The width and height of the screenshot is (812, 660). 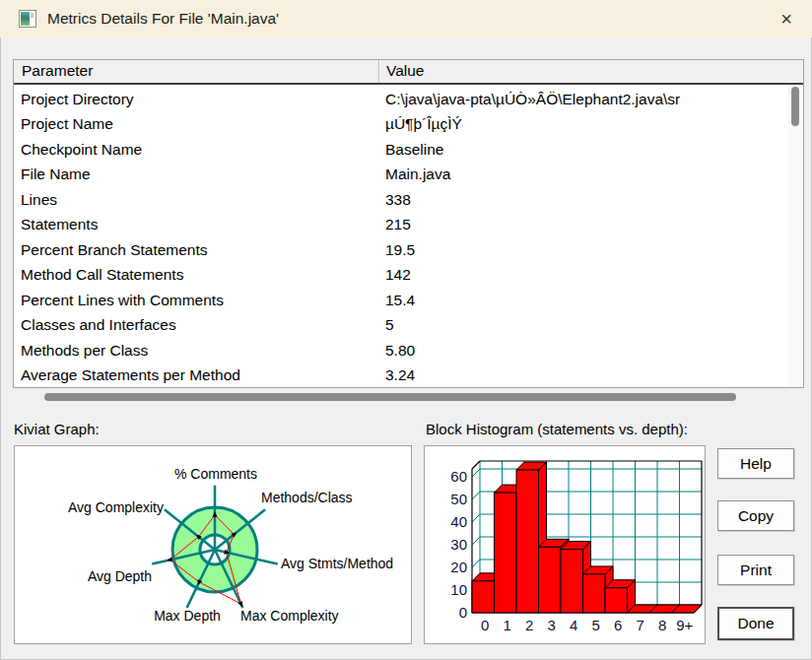 I want to click on kiviat-axis-label: Max Depth, so click(x=187, y=616).